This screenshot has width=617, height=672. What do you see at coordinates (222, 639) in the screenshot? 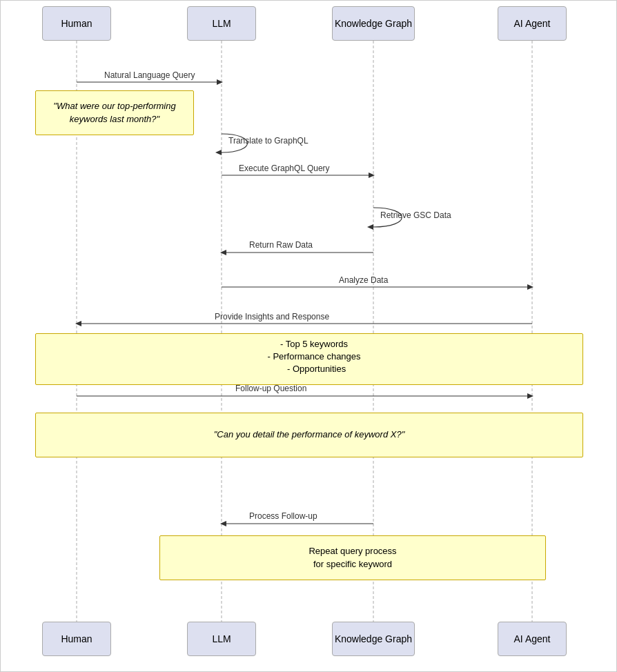
I see `footer-llm: LLM` at bounding box center [222, 639].